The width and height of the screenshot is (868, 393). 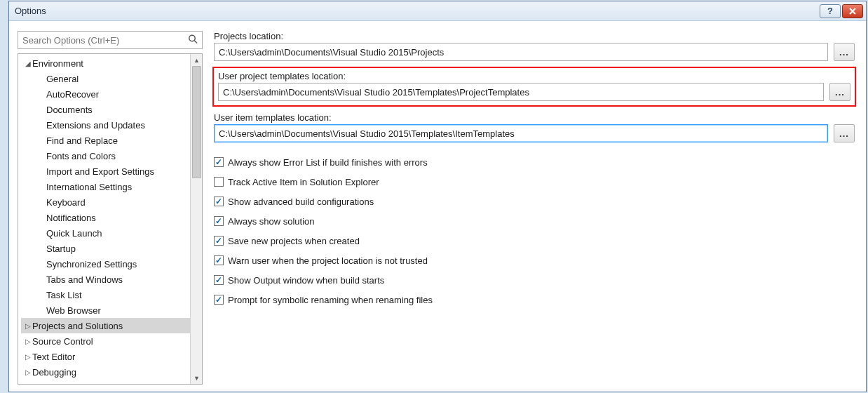 What do you see at coordinates (853, 11) in the screenshot?
I see `close-button` at bounding box center [853, 11].